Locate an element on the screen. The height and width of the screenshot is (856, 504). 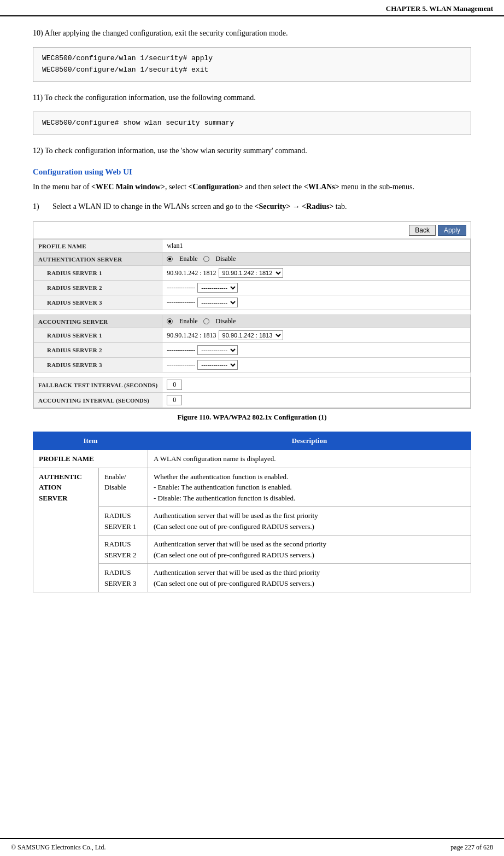
desc-col1-header: Item is located at coordinates (91, 441).